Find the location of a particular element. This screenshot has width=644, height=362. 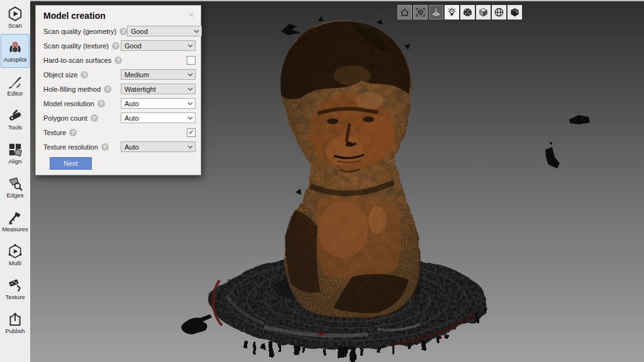

scan-quality-geometry-select: Good is located at coordinates (165, 31).